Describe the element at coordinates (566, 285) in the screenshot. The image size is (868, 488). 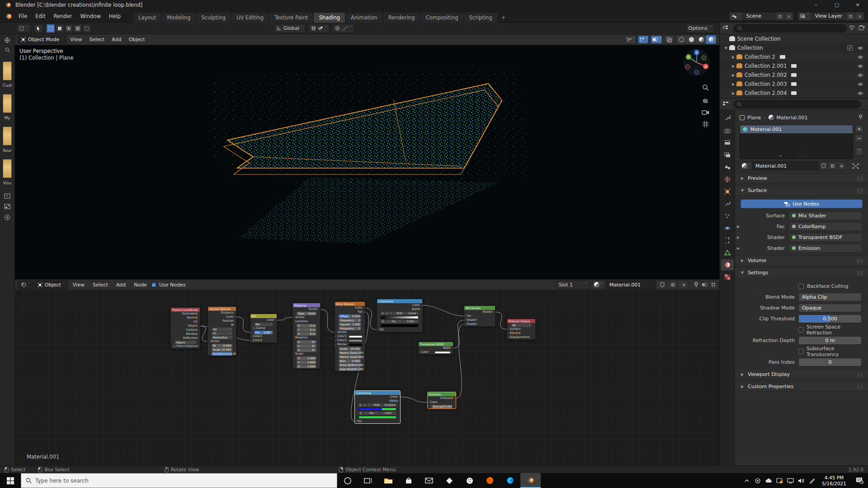
I see `slot-label: Slot 1` at that location.